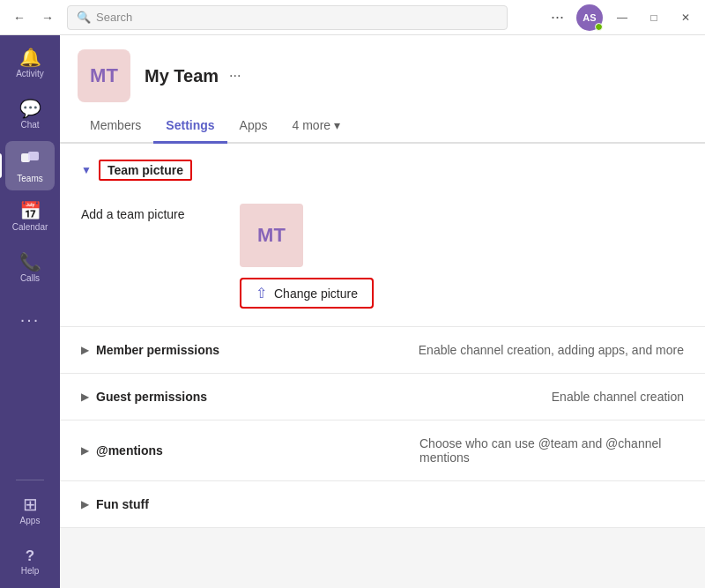 This screenshot has width=705, height=588. Describe the element at coordinates (316, 127) in the screenshot. I see `tab-more: 4 more ▾` at that location.